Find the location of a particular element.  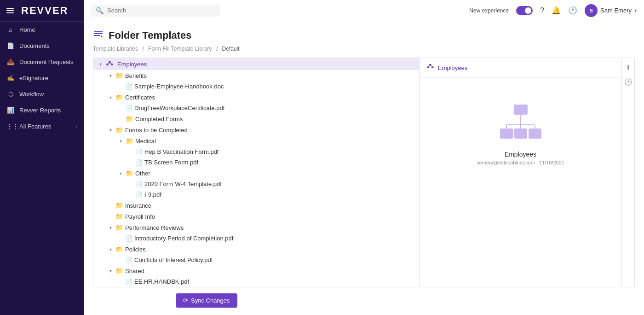

tree-node-benefits: ▾ 📁 Benefits is located at coordinates (256, 76).